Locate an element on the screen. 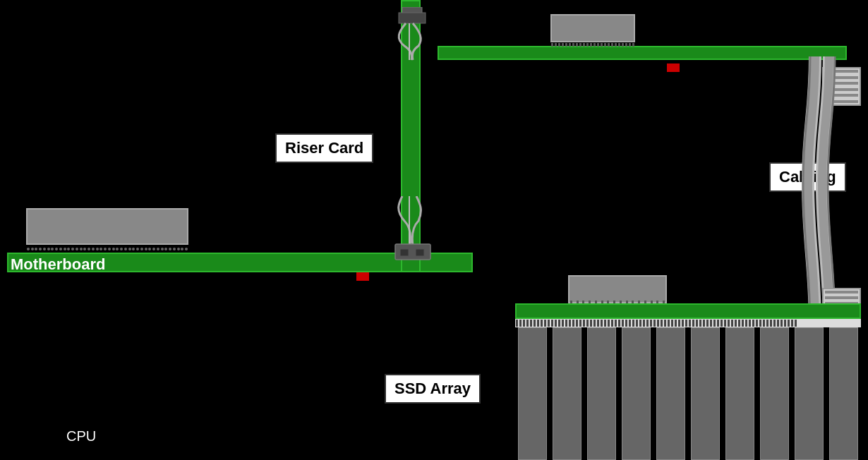  red-indicator-motherboard is located at coordinates (363, 277).